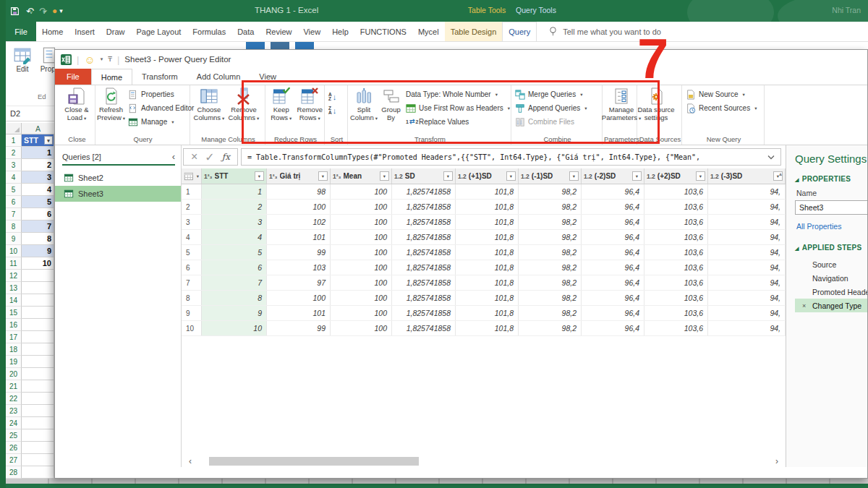 This screenshot has height=488, width=868. I want to click on expand-formula-icon, so click(771, 158).